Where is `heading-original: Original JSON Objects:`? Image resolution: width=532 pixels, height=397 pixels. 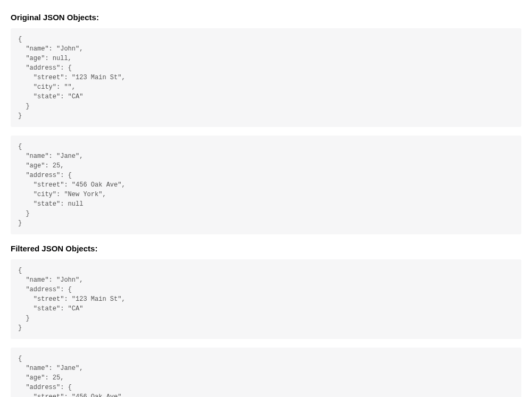 heading-original: Original JSON Objects: is located at coordinates (266, 17).